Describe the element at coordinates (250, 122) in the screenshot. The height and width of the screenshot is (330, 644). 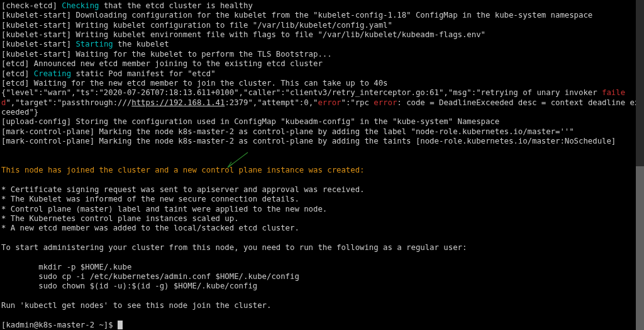
I see `line: [upload-config] Storing the configuratio…` at that location.